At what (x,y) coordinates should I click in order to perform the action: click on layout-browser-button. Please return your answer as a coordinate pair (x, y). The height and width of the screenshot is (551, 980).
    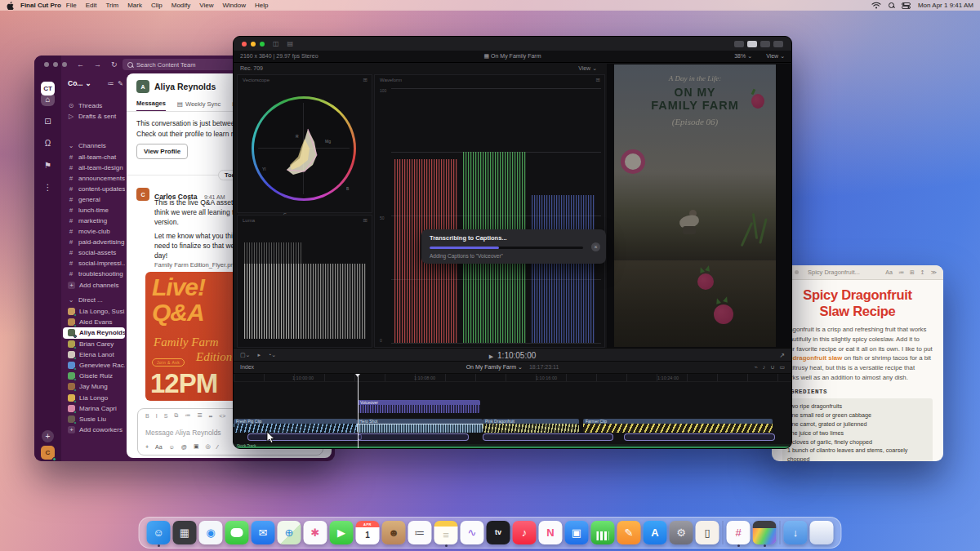
    Looking at the image, I should click on (739, 44).